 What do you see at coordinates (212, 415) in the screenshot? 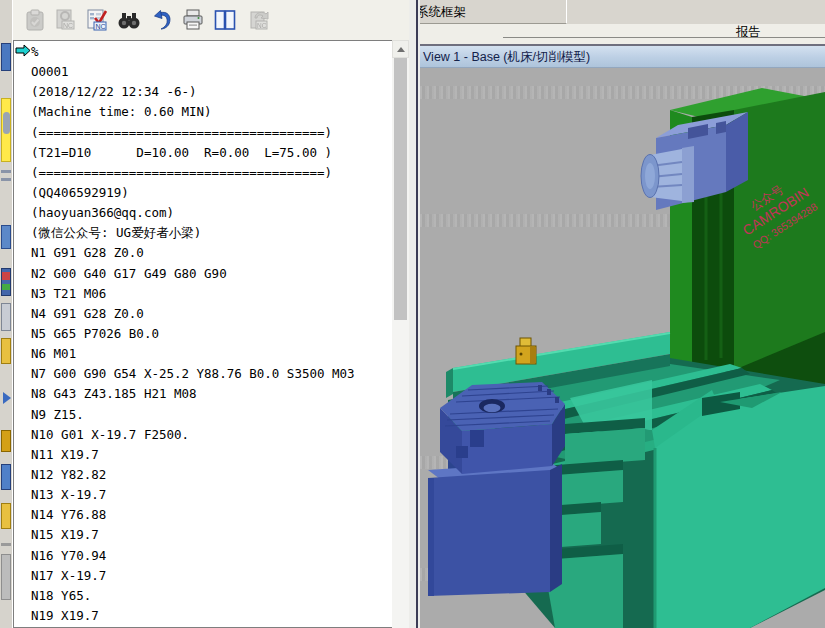
I see `nc-line: N9 Z15.` at bounding box center [212, 415].